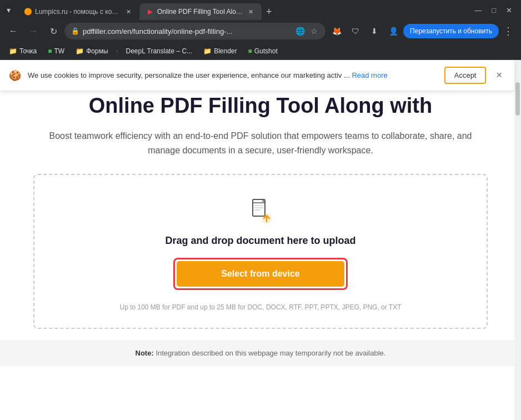 This screenshot has height=420, width=521. Describe the element at coordinates (260, 143) in the screenshot. I see `page-subtitle: Boost teamwork efficiency with an end-to…` at that location.